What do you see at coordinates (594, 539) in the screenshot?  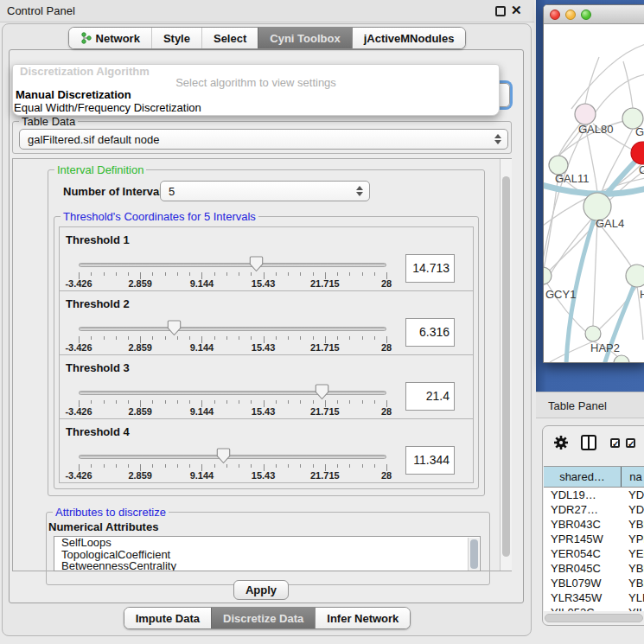 I see `node-table: shared… na YDL19…YDL1YDR27…YDR2YBR043CYB…` at bounding box center [594, 539].